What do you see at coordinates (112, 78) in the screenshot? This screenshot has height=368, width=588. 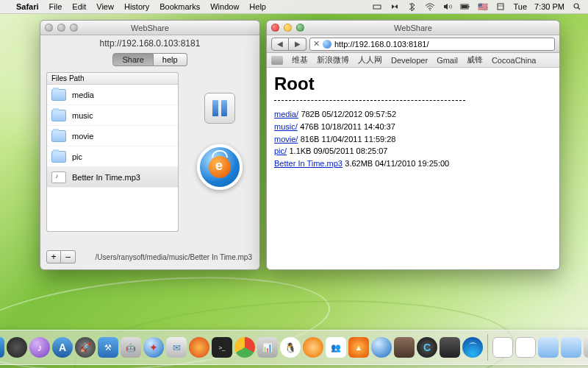 I see `files-header: Files Path` at bounding box center [112, 78].